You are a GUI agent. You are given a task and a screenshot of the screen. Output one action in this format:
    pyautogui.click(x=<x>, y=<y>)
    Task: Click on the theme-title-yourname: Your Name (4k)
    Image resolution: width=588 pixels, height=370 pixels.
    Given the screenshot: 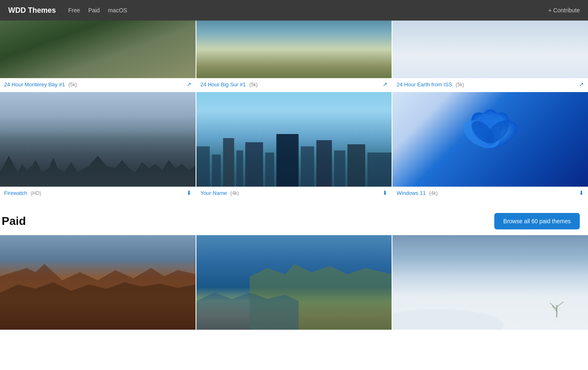 What is the action you would take?
    pyautogui.click(x=220, y=193)
    